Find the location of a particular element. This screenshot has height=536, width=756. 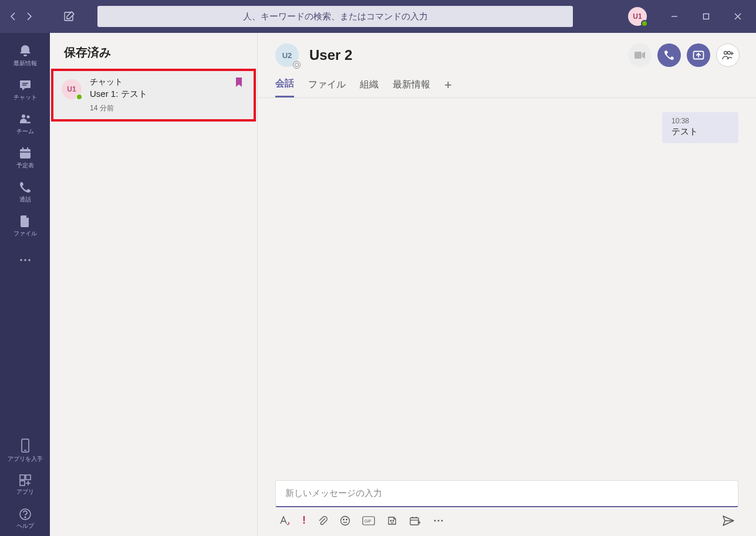

maximize-button is located at coordinates (706, 16).